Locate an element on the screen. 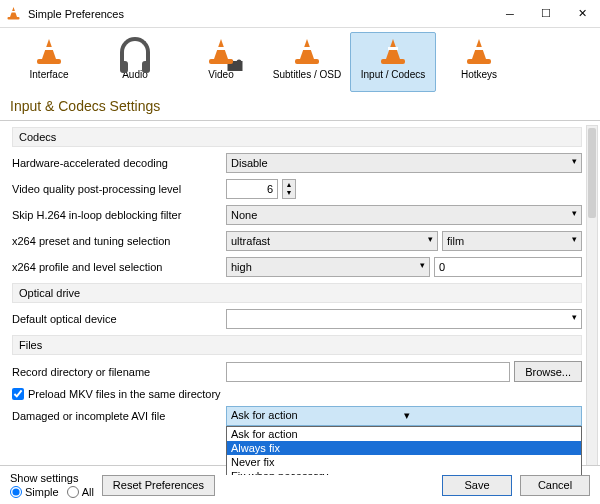 This screenshot has width=600, height=504. label-optical-device: Default optical device is located at coordinates (117, 319).